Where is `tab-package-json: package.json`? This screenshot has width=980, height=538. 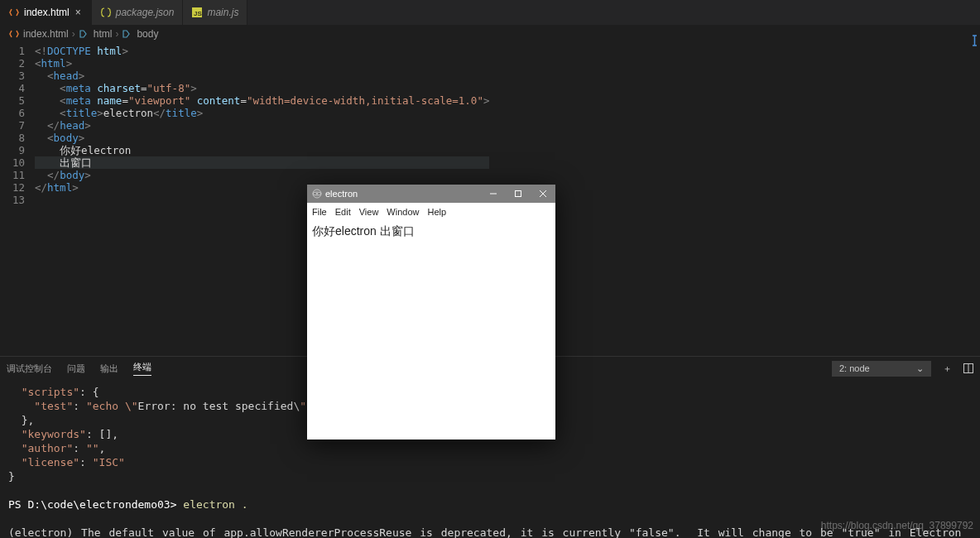 tab-package-json: package.json is located at coordinates (137, 12).